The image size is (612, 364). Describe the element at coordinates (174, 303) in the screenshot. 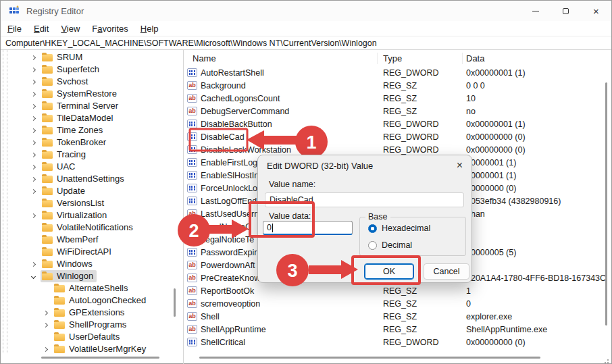

I see `tree-vertical-scrollbar` at that location.